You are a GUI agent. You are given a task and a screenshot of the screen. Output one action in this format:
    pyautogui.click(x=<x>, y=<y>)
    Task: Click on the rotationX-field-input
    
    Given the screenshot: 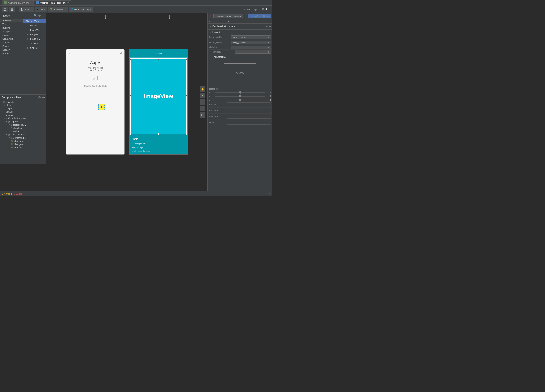 What is the action you would take?
    pyautogui.click(x=249, y=110)
    